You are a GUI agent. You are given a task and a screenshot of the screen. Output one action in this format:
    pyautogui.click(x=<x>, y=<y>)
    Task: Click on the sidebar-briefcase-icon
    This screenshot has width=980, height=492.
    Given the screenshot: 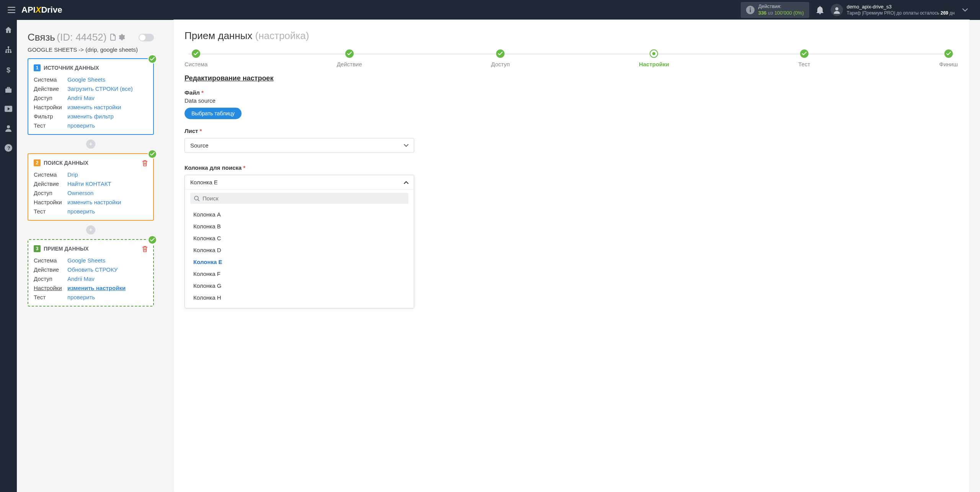 What is the action you would take?
    pyautogui.click(x=8, y=90)
    